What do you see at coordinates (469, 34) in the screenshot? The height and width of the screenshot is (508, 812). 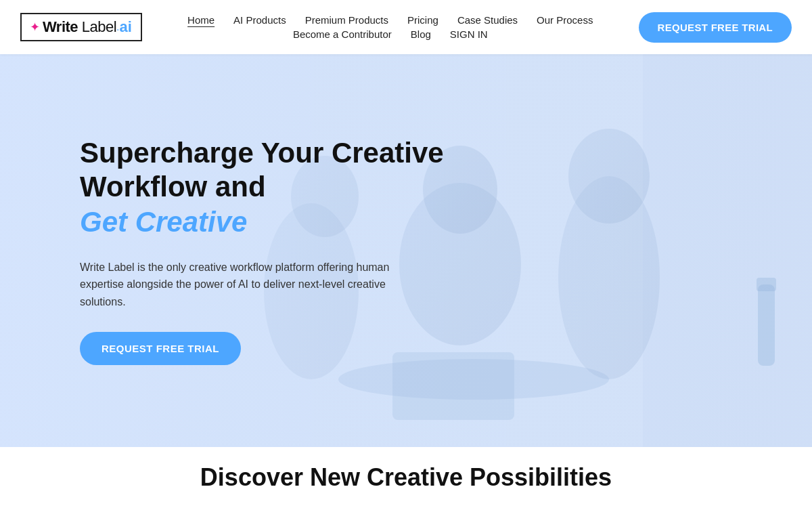 I see `nav-sign-in: SIGN IN` at bounding box center [469, 34].